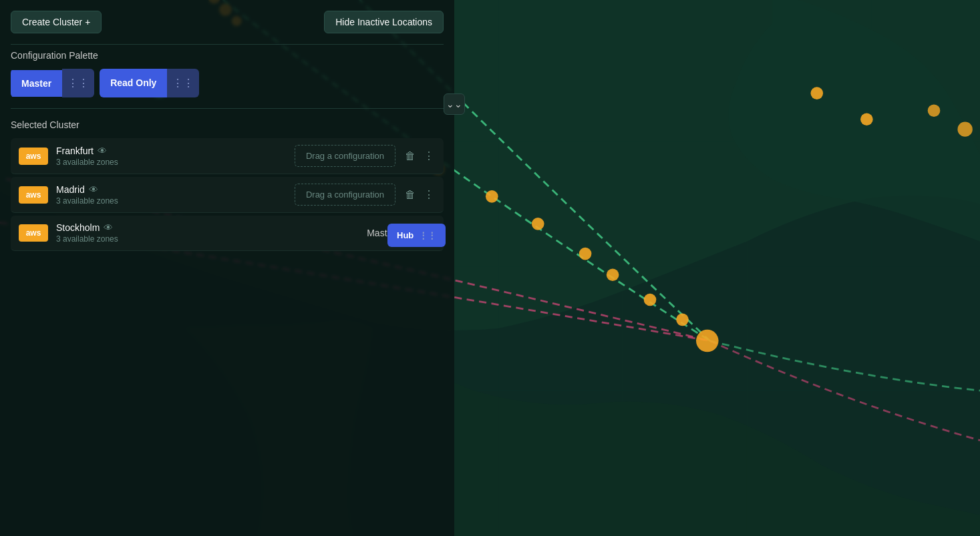 The height and width of the screenshot is (536, 980). What do you see at coordinates (33, 195) in the screenshot?
I see `provider-badge-madrid: aws` at bounding box center [33, 195].